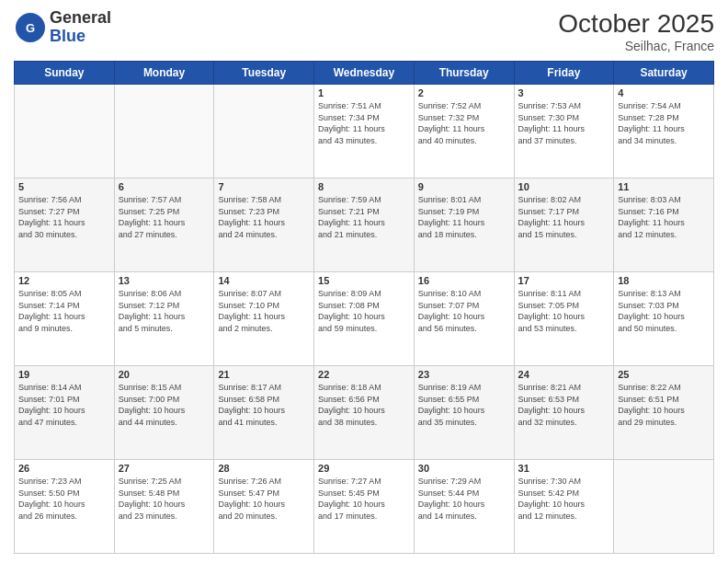 This screenshot has width=728, height=563. Describe the element at coordinates (463, 319) in the screenshot. I see `calendar-cell: 16Sunrise: 8:10 AM Sunset: 7:07 PM Dayli…` at that location.